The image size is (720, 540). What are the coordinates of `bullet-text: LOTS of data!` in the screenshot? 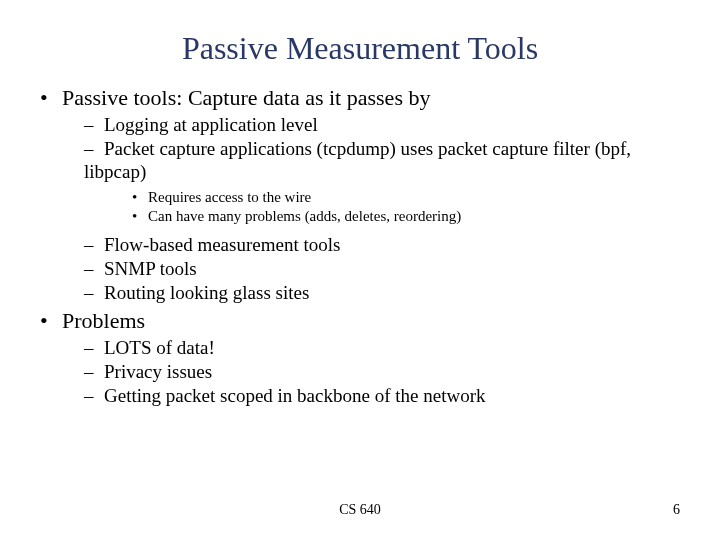 It's located at (160, 348).